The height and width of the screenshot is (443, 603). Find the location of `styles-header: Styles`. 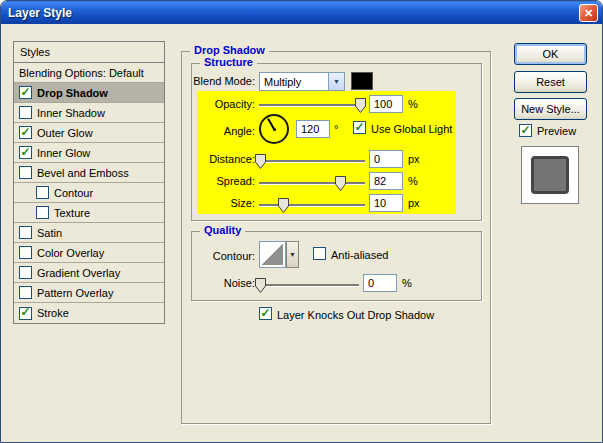

styles-header: Styles is located at coordinates (89, 52).